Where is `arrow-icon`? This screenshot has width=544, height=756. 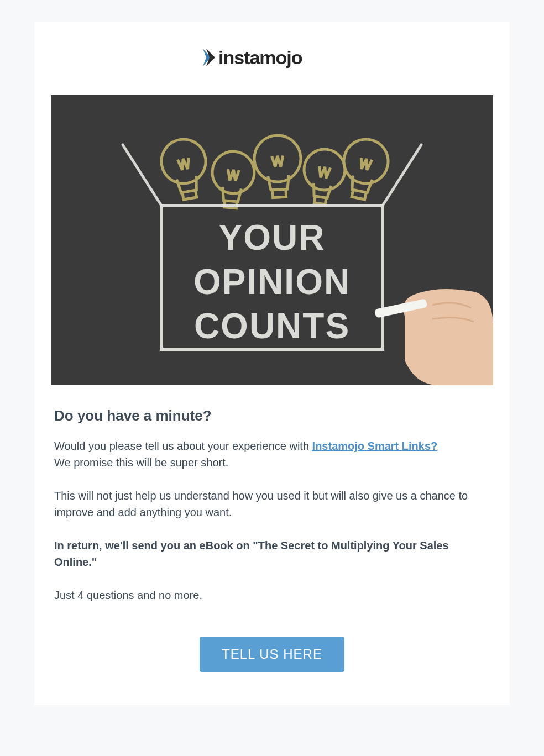
arrow-icon is located at coordinates (209, 57).